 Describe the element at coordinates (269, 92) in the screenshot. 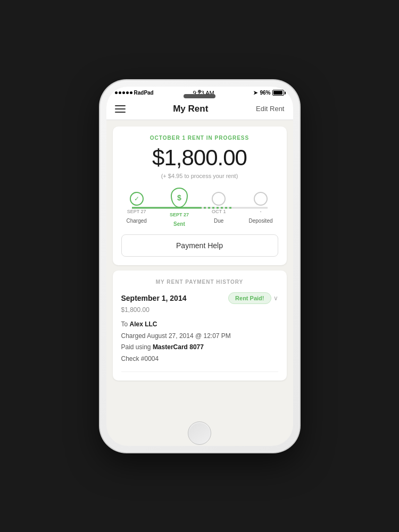

I see `status-right: ➤ 96%` at that location.